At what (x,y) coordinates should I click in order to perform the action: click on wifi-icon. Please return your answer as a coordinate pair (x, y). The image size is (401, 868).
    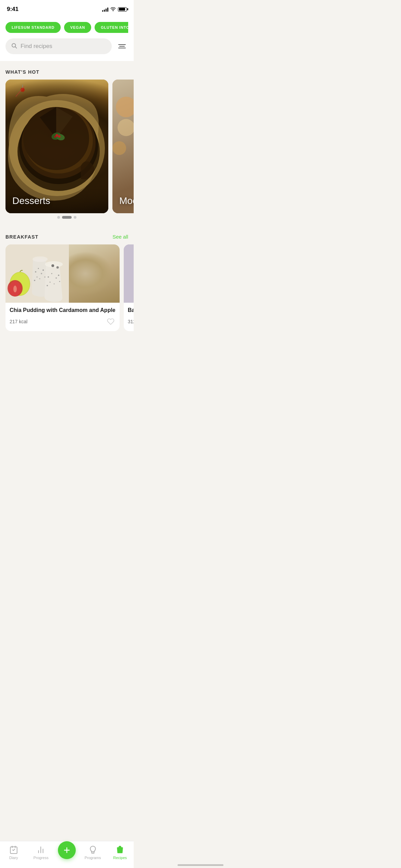
    Looking at the image, I should click on (113, 9).